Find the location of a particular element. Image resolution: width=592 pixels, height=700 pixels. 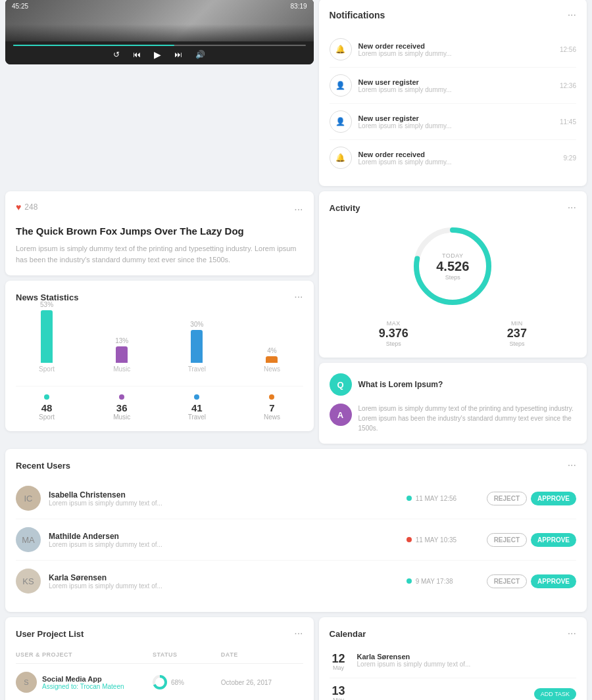

notif-menu-btn: ··· is located at coordinates (572, 15).